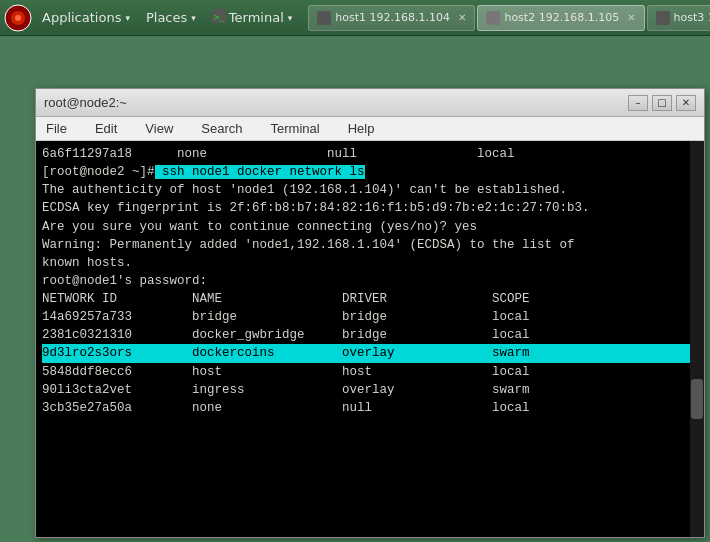  What do you see at coordinates (222, 128) in the screenshot?
I see `menu-search: Search` at bounding box center [222, 128].